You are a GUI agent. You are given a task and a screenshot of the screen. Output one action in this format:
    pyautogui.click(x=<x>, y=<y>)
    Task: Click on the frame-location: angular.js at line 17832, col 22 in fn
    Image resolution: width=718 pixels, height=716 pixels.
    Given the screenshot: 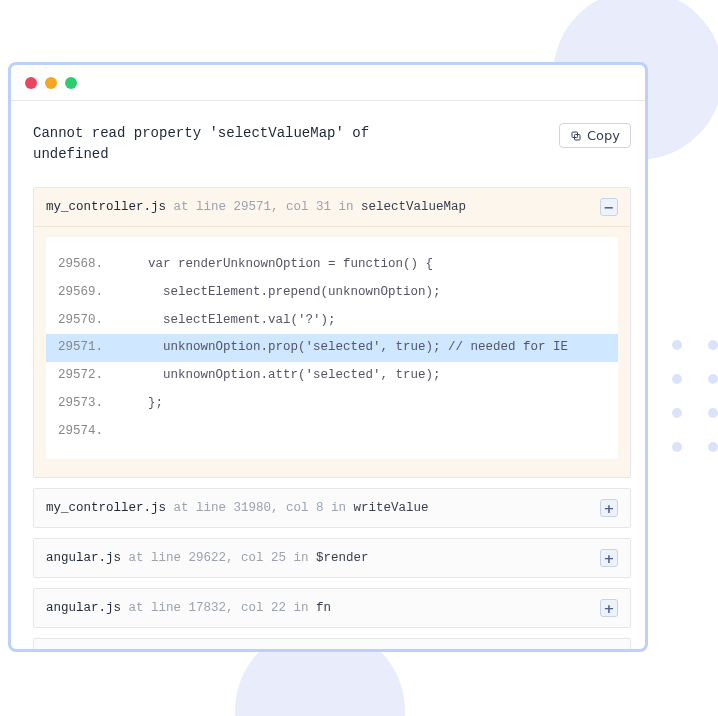 What is the action you would take?
    pyautogui.click(x=188, y=608)
    